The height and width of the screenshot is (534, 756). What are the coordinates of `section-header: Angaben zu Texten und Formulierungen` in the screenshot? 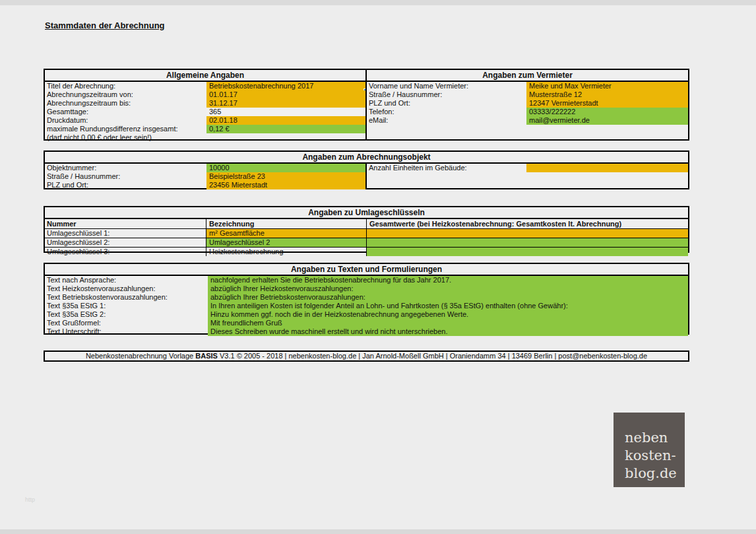 It's located at (367, 270).